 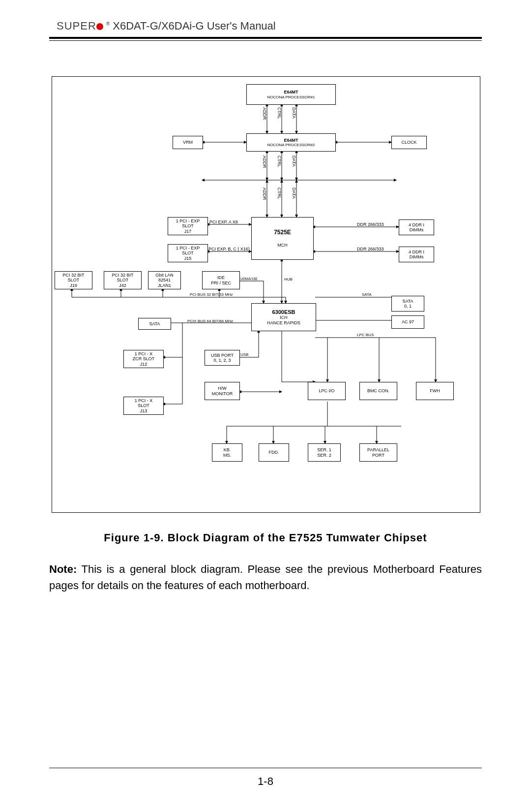 What do you see at coordinates (266, 781) in the screenshot?
I see `page-number: 1-8` at bounding box center [266, 781].